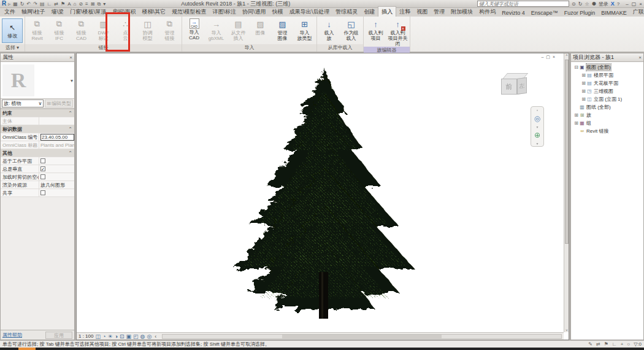  Describe the element at coordinates (37, 161) in the screenshot. I see `parameter-row: 基于工作平面` at that location.